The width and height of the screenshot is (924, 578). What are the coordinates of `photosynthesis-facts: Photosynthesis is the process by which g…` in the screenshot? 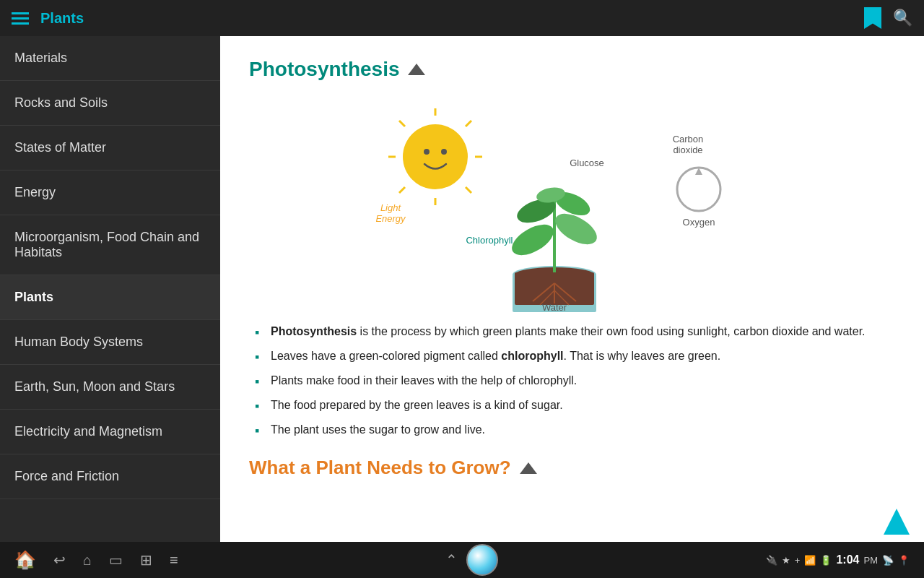 It's located at (572, 381).